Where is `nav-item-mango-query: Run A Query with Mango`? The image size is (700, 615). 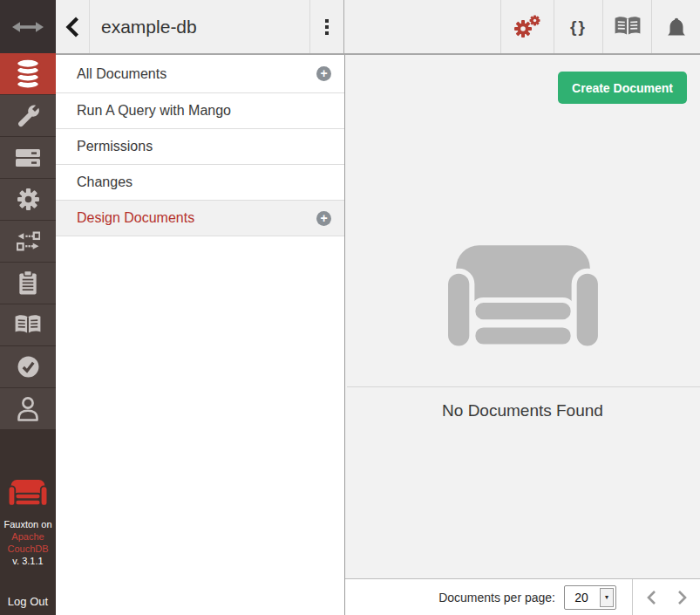 nav-item-mango-query: Run A Query with Mango is located at coordinates (200, 112).